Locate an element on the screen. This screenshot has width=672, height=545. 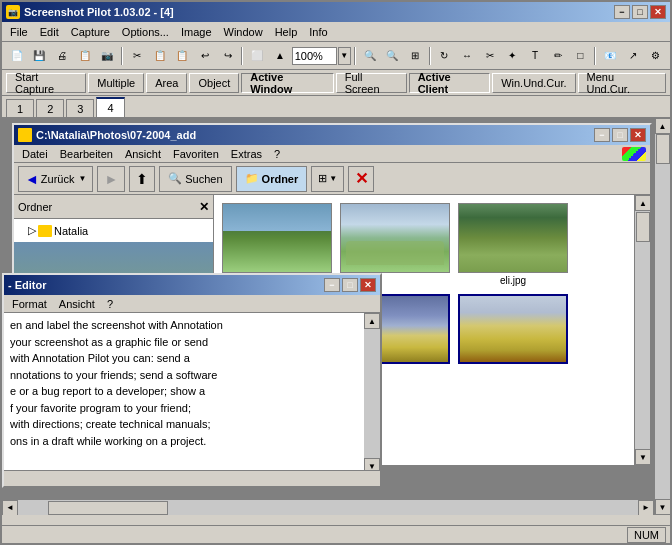
editor-menu-help: ? is located at coordinates (110, 304).